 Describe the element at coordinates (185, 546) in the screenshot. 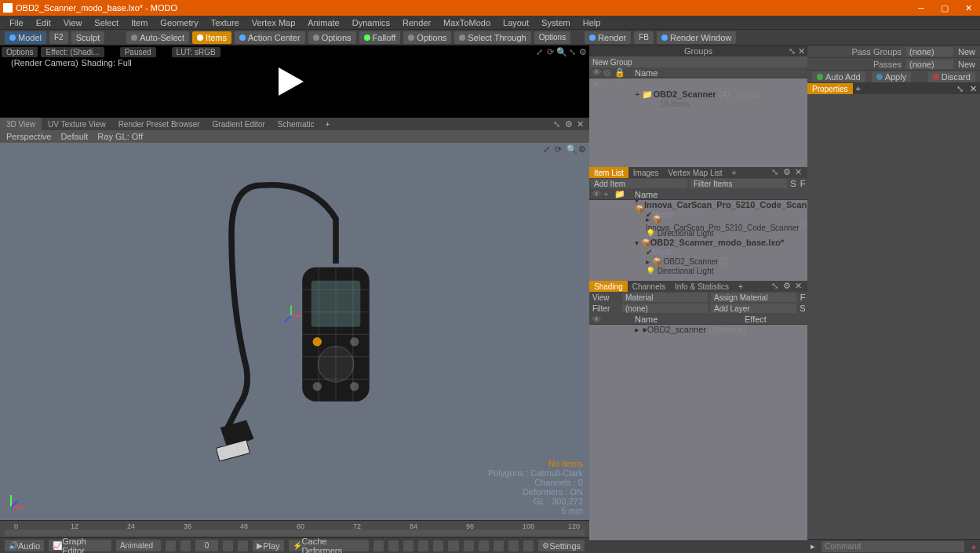

I see `prev-frame-icon` at that location.